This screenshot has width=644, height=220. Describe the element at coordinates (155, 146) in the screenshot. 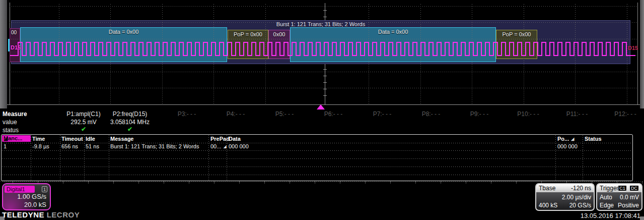

I see `table-cell: Burst 1: 121 Trans; 31 Bits; 2 Words` at that location.